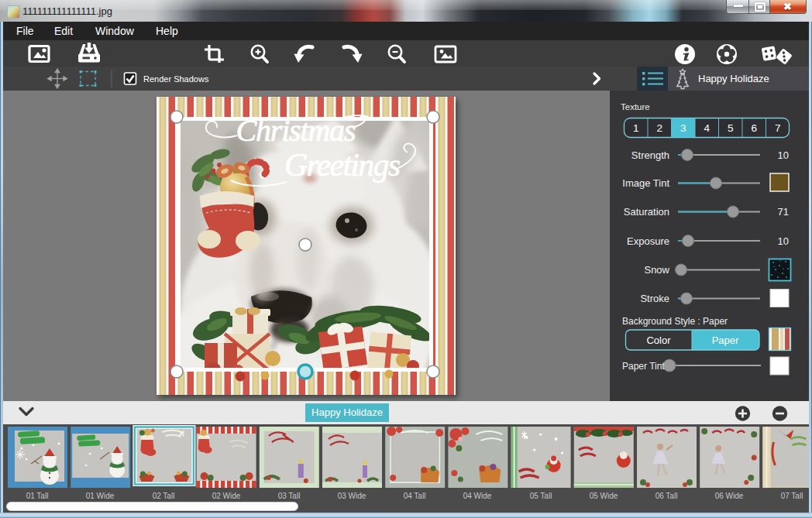  I want to click on svg-text: Christmas, so click(296, 130).